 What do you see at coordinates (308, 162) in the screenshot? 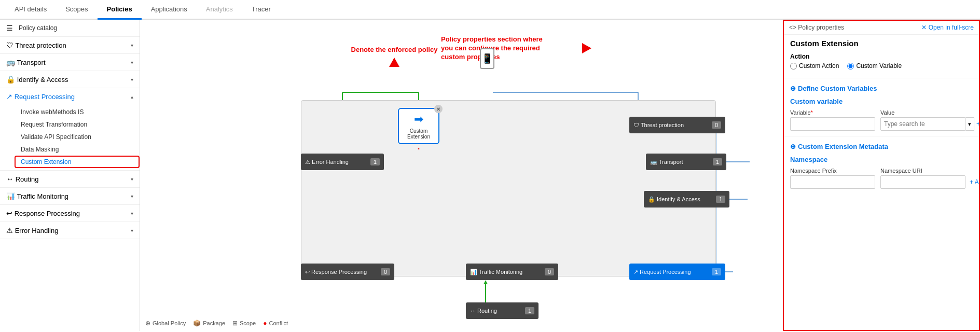
I see `warning-node-icon: ⚠` at bounding box center [308, 162].